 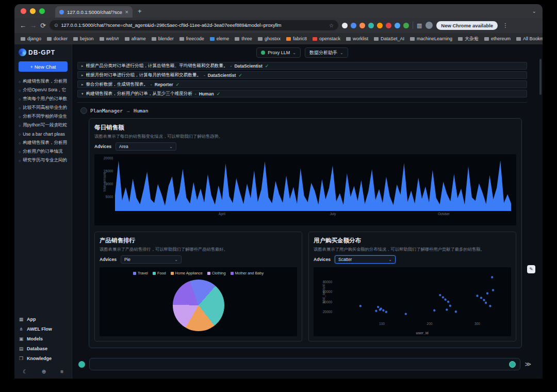 I want to click on chat-history-item: ○ 用python写一段贪吃蛇, so click(x=43, y=125).